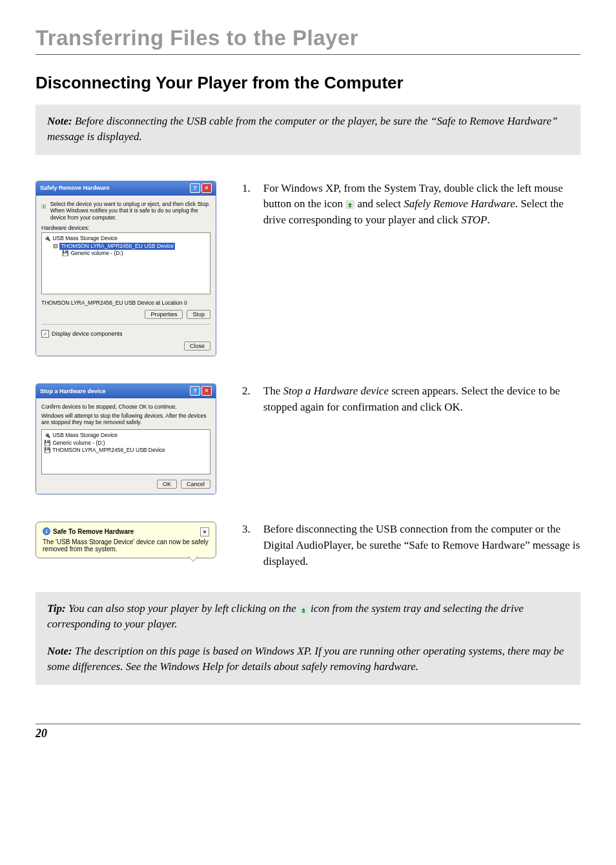 This screenshot has height=865, width=616. Describe the element at coordinates (126, 247) in the screenshot. I see `list-item-selected: ⊟ THOMSON LYRA_MPR2456_EU USB Device` at that location.